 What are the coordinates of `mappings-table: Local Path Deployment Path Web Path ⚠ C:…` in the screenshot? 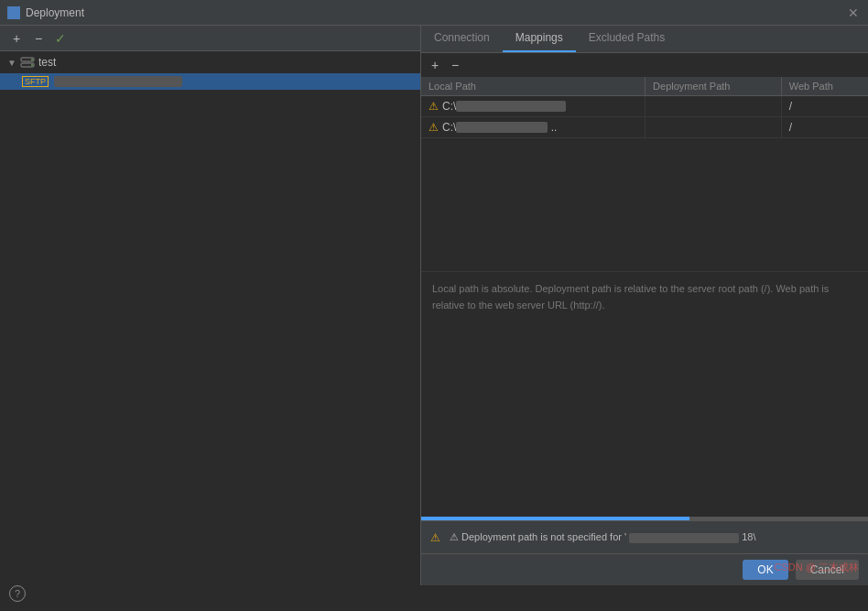 It's located at (645, 108).